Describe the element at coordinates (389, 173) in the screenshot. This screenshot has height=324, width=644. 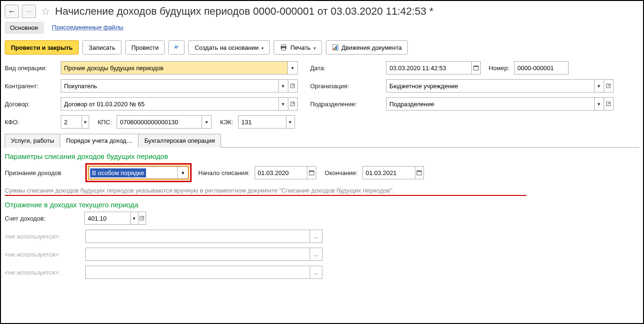
I see `end-date-input` at that location.